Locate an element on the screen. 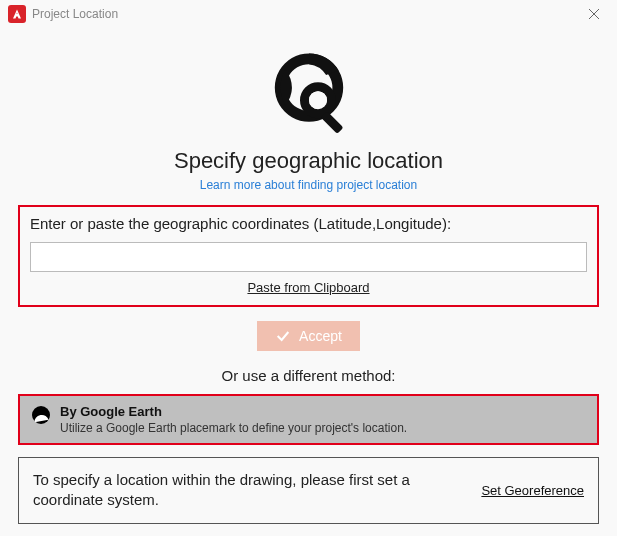 This screenshot has height=536, width=617. learn-more-link: Learn more about finding project locatio… is located at coordinates (308, 185).